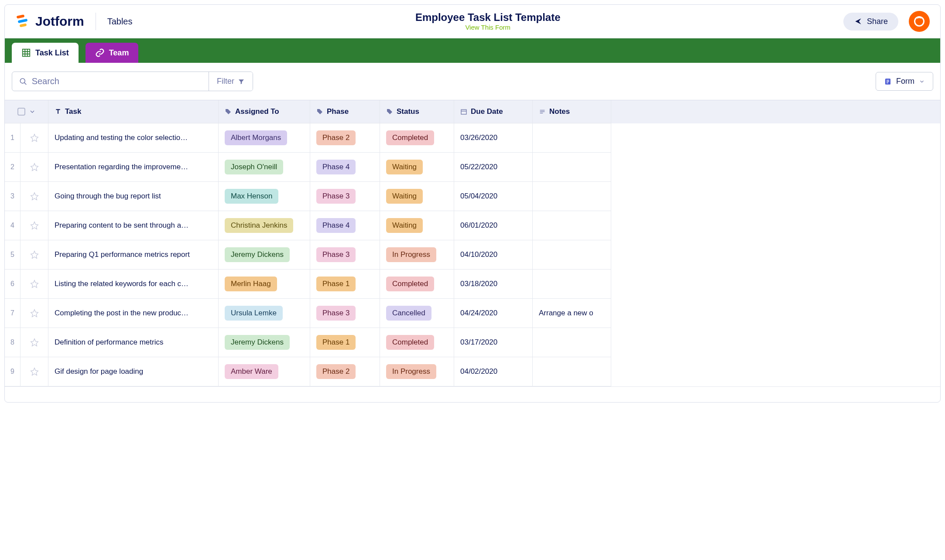 The height and width of the screenshot is (560, 945). What do you see at coordinates (488, 27) in the screenshot?
I see `view-form-link: View This Form` at bounding box center [488, 27].